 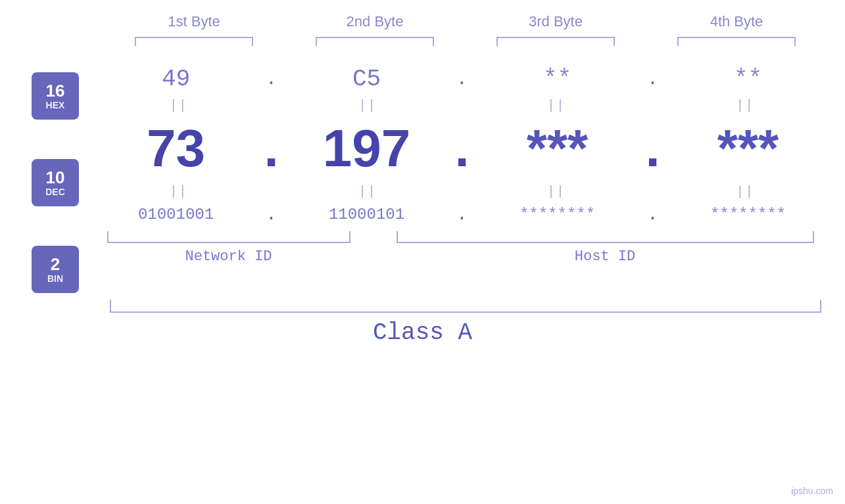 What do you see at coordinates (176, 79) in the screenshot?
I see `hex-b1-cell: 49` at bounding box center [176, 79].